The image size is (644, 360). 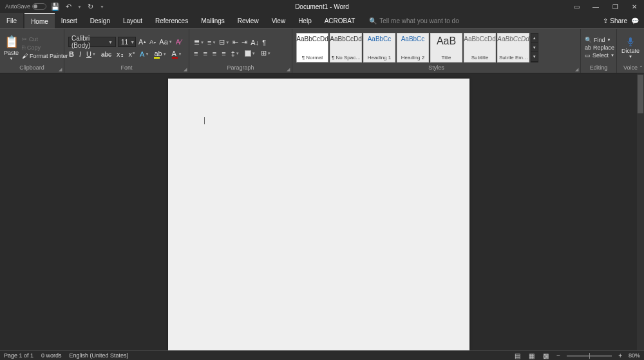 I want to click on tab-home: Home, so click(x=40, y=21).